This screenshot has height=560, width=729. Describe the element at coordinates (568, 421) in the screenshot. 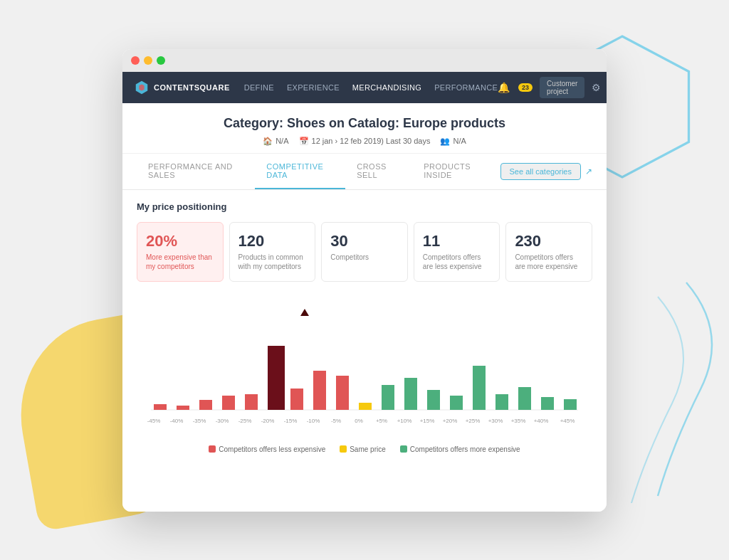

I see `xlabel-+45: +45%` at that location.